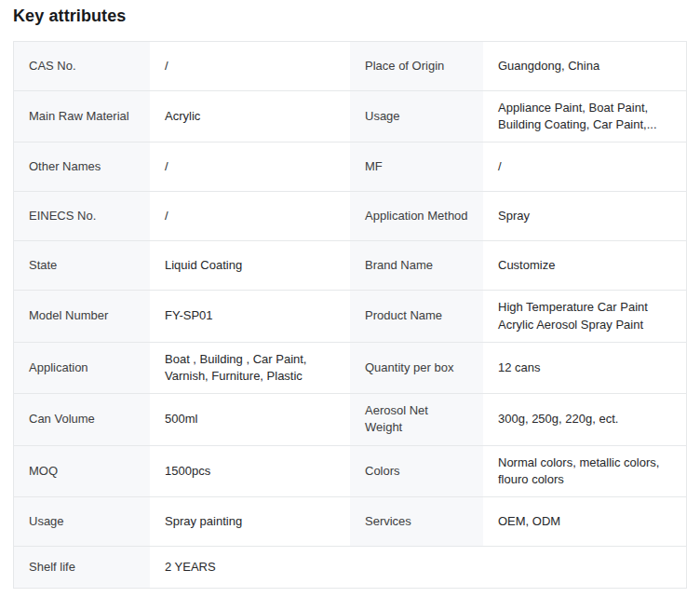  I want to click on table-row: CAS No./Place of OriginGuangdong, China, so click(350, 66).